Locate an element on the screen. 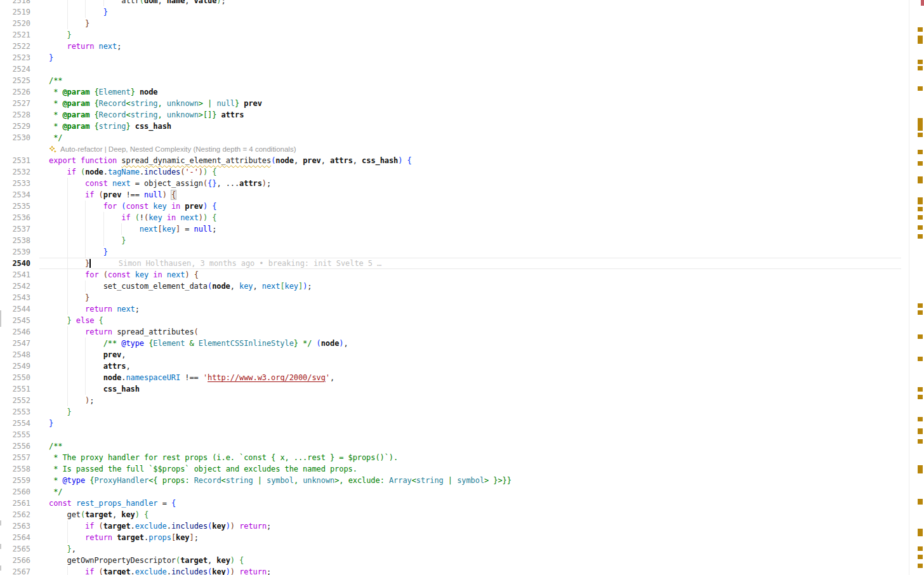 Image resolution: width=924 pixels, height=575 pixels. line-number: 2522 is located at coordinates (15, 46).